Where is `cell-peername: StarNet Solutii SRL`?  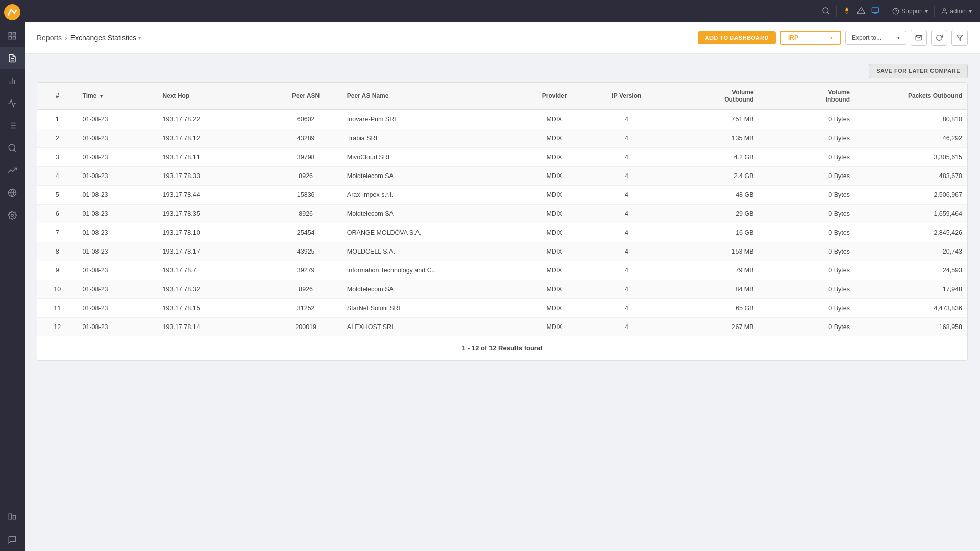 cell-peername: StarNet Solutii SRL is located at coordinates (430, 308).